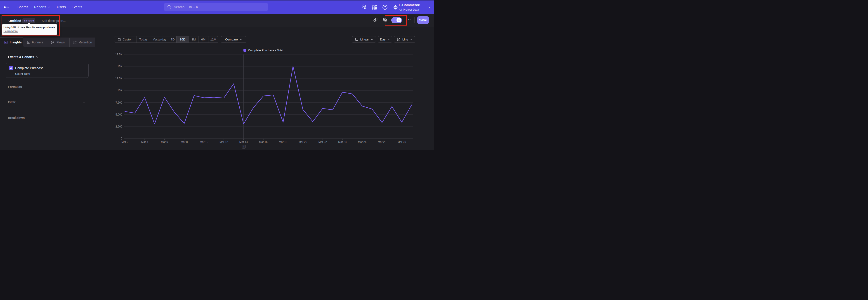  Describe the element at coordinates (164, 142) in the screenshot. I see `svg-text: Mar 6` at that location.